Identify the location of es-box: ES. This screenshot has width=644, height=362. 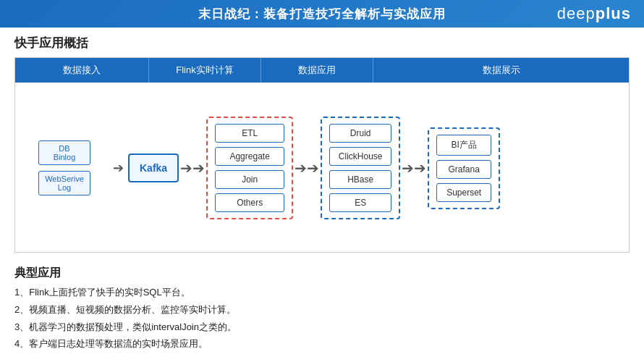
(360, 203).